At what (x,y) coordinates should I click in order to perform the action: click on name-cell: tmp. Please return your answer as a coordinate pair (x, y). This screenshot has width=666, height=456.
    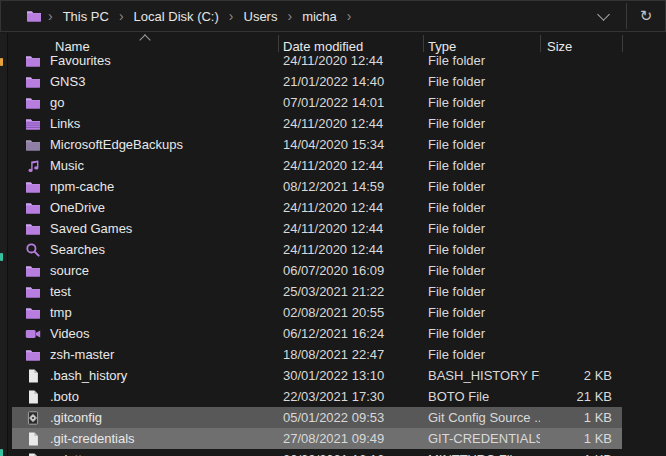
    Looking at the image, I should click on (145, 313).